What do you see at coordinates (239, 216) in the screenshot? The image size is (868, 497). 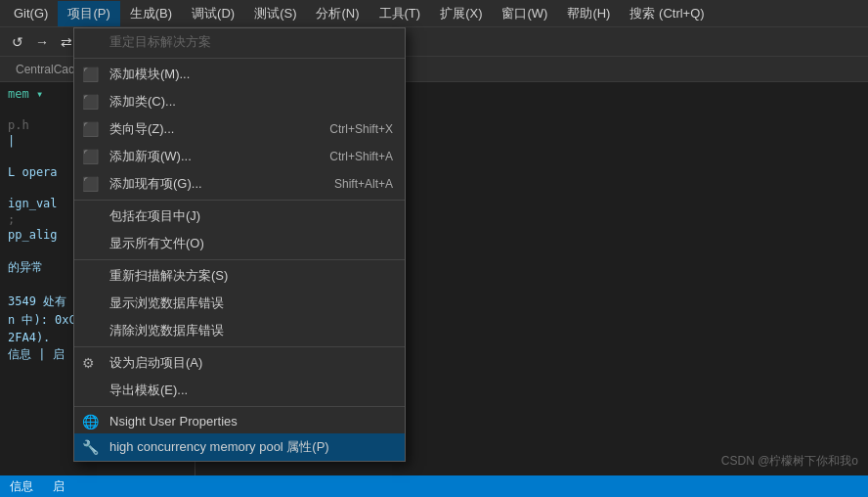 I see `dropdown-item-include: 包括在项目中(J)` at bounding box center [239, 216].